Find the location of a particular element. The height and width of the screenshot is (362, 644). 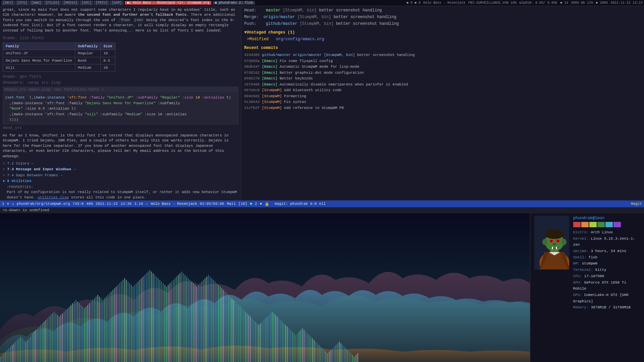

unstaged-header: ▼Unstaged changes (1) is located at coordinates (443, 33).